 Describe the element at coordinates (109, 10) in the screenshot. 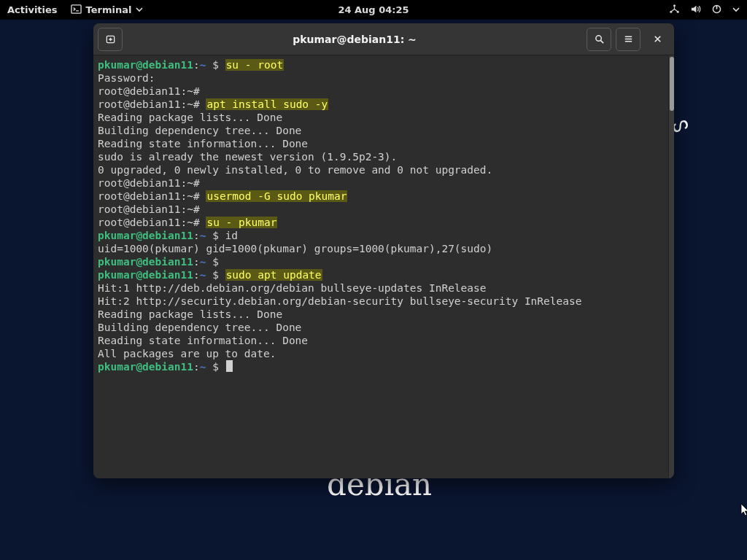

I see `active-app-name: Terminal` at that location.